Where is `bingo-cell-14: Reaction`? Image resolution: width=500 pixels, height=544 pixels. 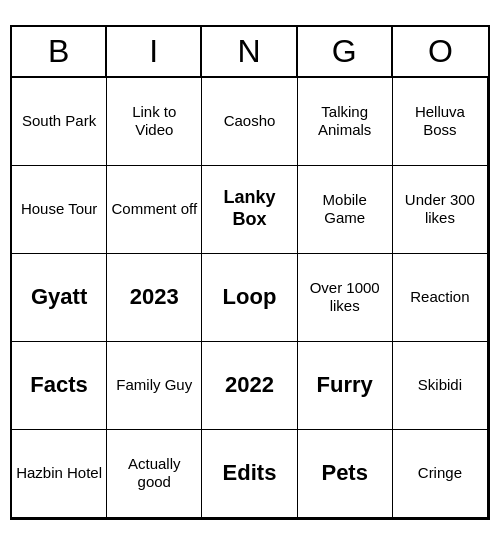 bingo-cell-14: Reaction is located at coordinates (440, 298).